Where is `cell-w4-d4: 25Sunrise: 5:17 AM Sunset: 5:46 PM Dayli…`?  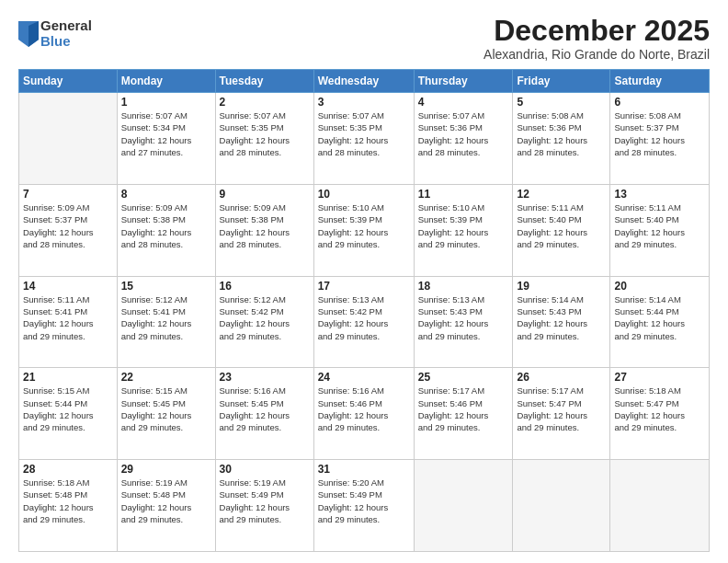 cell-w4-d4: 25Sunrise: 5:17 AM Sunset: 5:46 PM Dayli… is located at coordinates (463, 414).